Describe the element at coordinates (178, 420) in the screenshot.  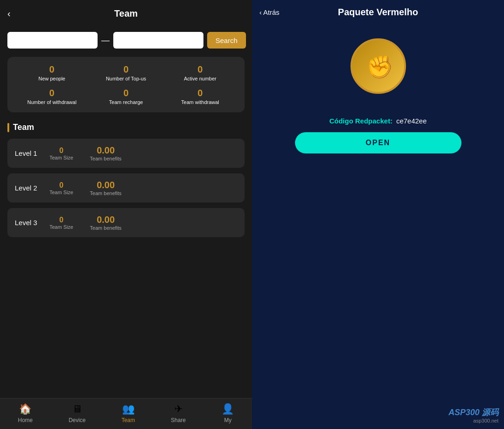
I see `nav-share-label: Share` at that location.